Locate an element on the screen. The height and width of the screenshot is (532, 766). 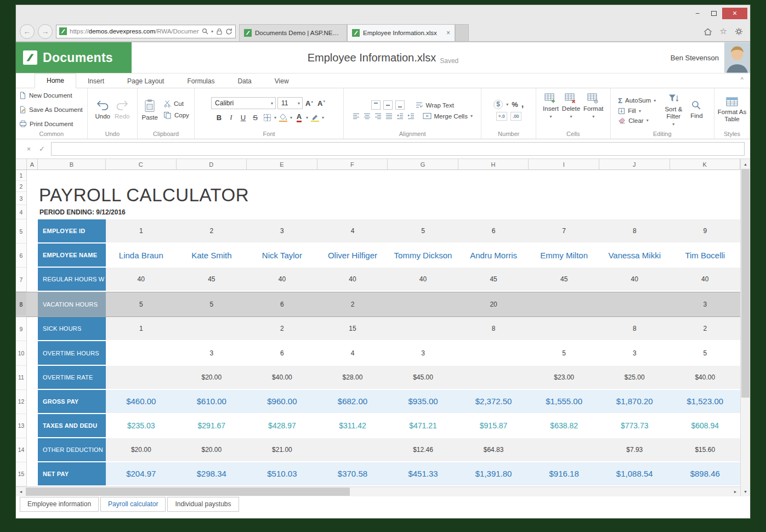
column-header-I: I is located at coordinates (564, 165).